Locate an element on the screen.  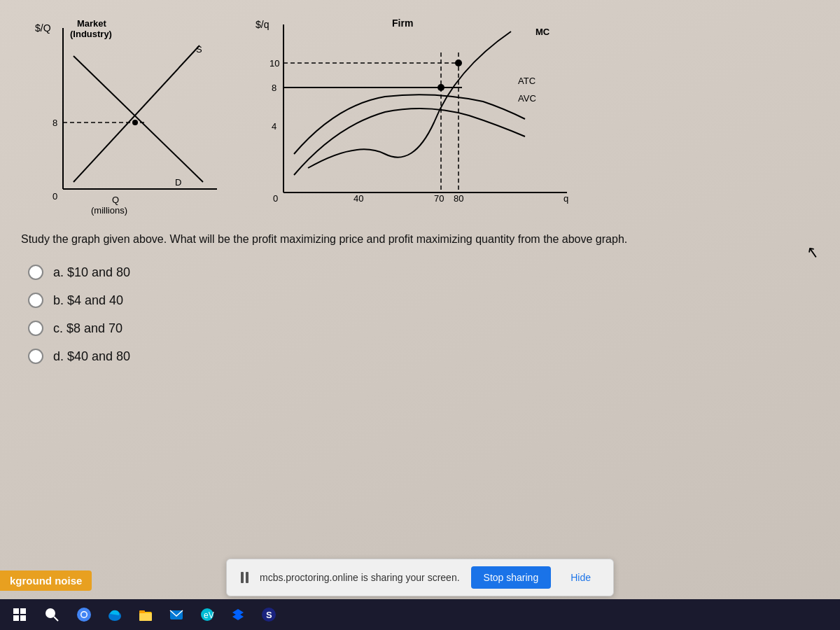
svg-text: 10 is located at coordinates (274, 63).